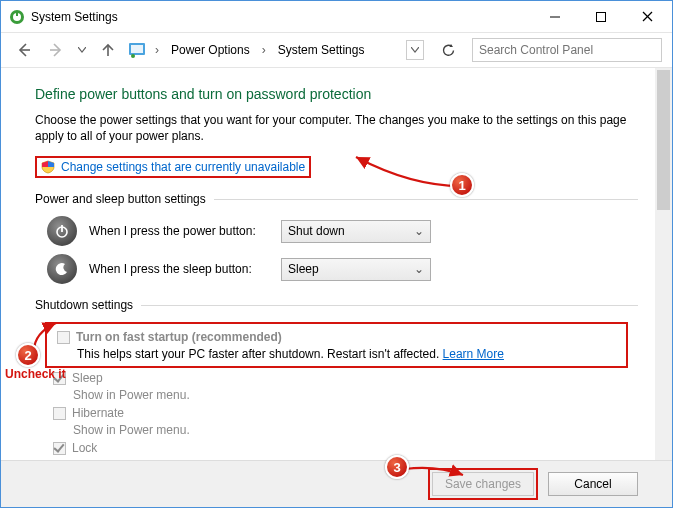 This screenshot has height=508, width=673. I want to click on lock-option-label: Lock, so click(84, 448).